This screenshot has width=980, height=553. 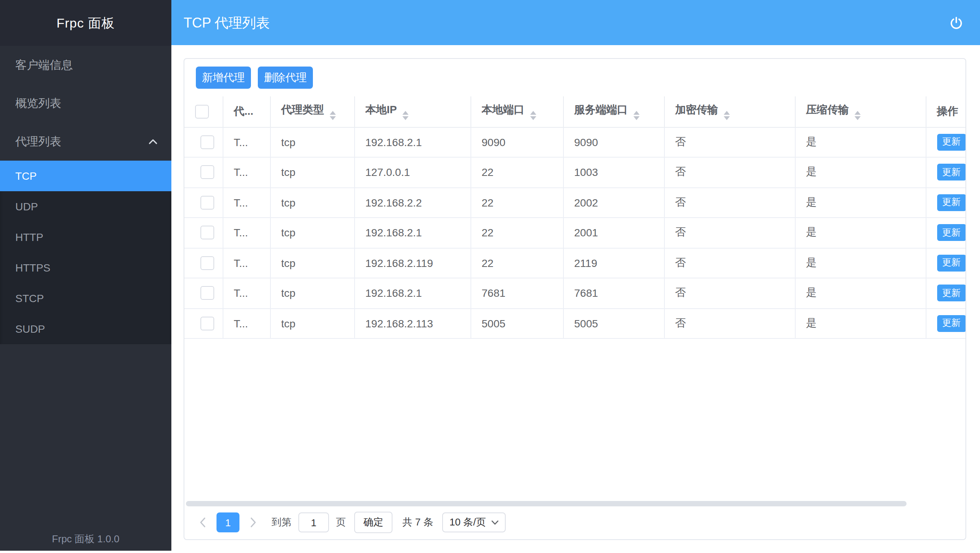 I want to click on submenu-item-stcp: STCP, so click(x=86, y=298).